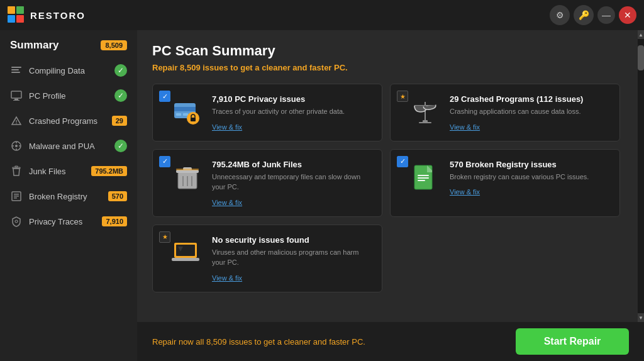  I want to click on privacy-card-link: View & fix, so click(227, 127).